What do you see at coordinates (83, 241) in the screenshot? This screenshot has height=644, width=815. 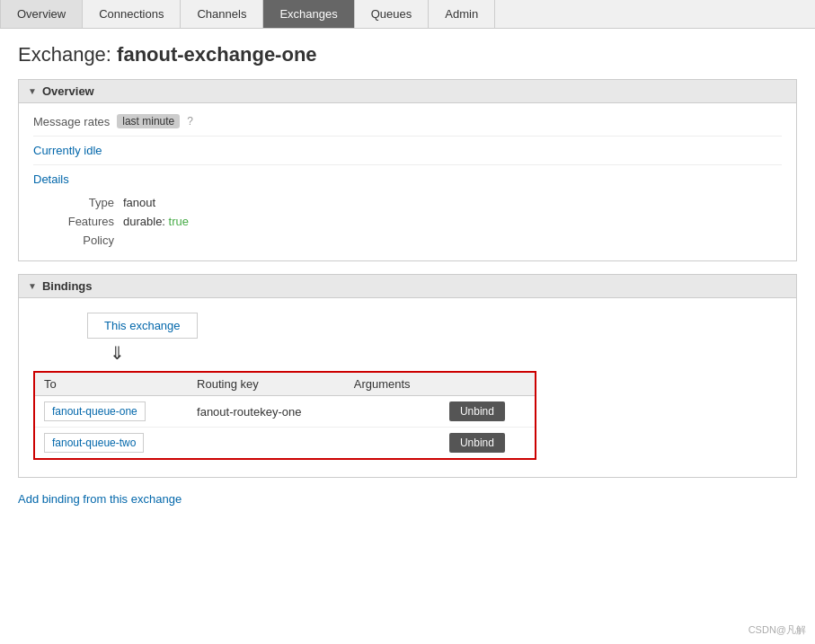 I see `policy-key: Policy` at bounding box center [83, 241].